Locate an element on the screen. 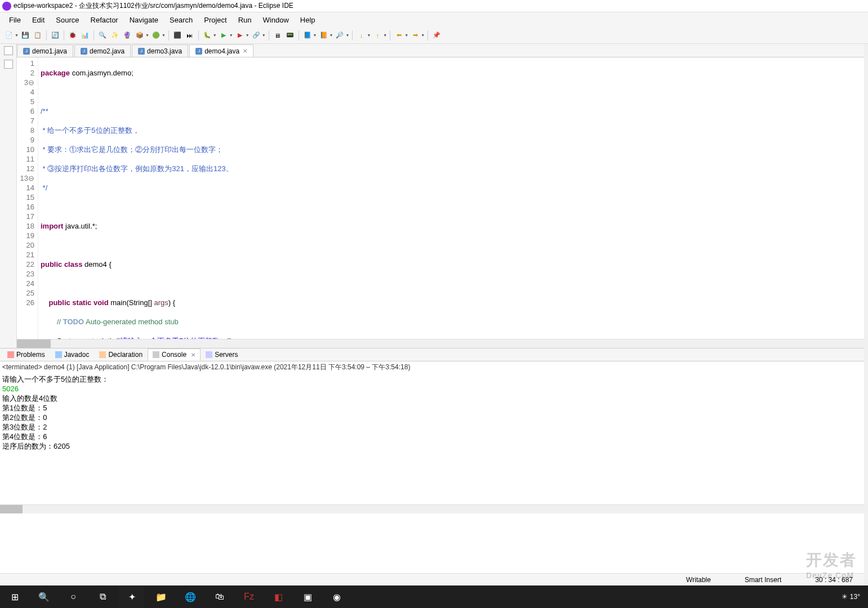 The height and width of the screenshot is (608, 868). search-tool-icon: 🔎 is located at coordinates (340, 35).